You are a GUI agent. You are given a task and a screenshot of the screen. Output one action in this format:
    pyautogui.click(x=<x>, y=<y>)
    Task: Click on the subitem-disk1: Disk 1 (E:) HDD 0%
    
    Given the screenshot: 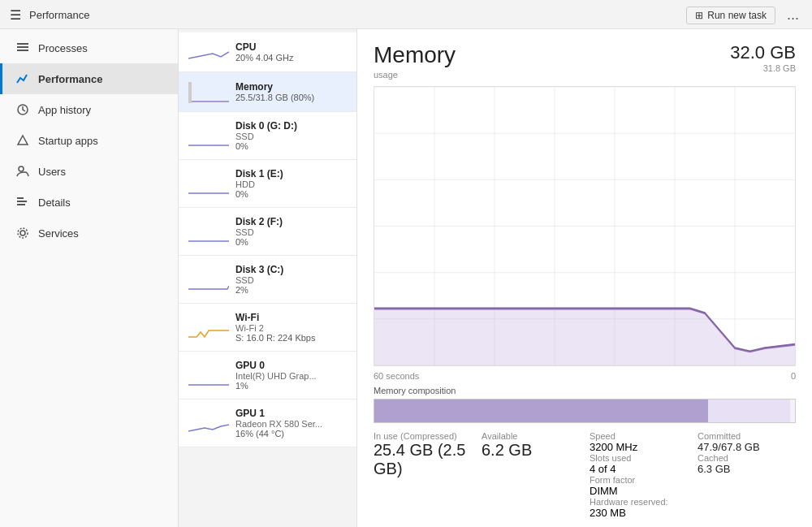 What is the action you would take?
    pyautogui.click(x=268, y=184)
    